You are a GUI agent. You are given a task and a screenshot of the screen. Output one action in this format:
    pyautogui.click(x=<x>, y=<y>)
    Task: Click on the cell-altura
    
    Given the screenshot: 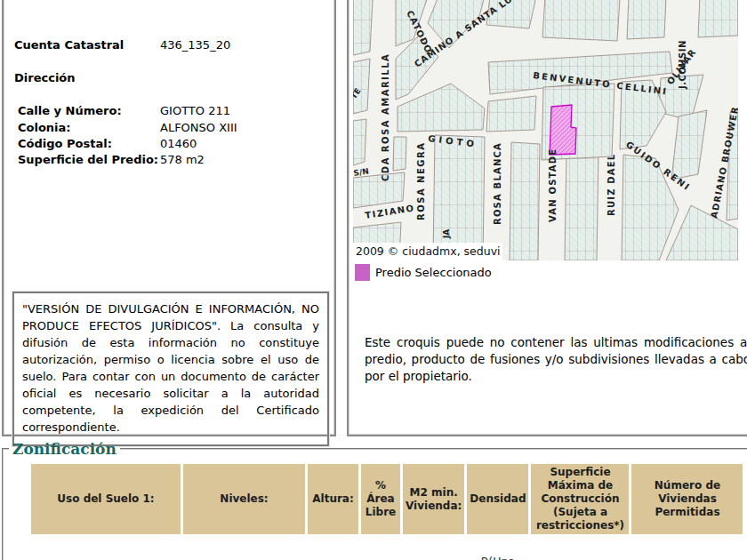 What is the action you would take?
    pyautogui.click(x=333, y=548)
    